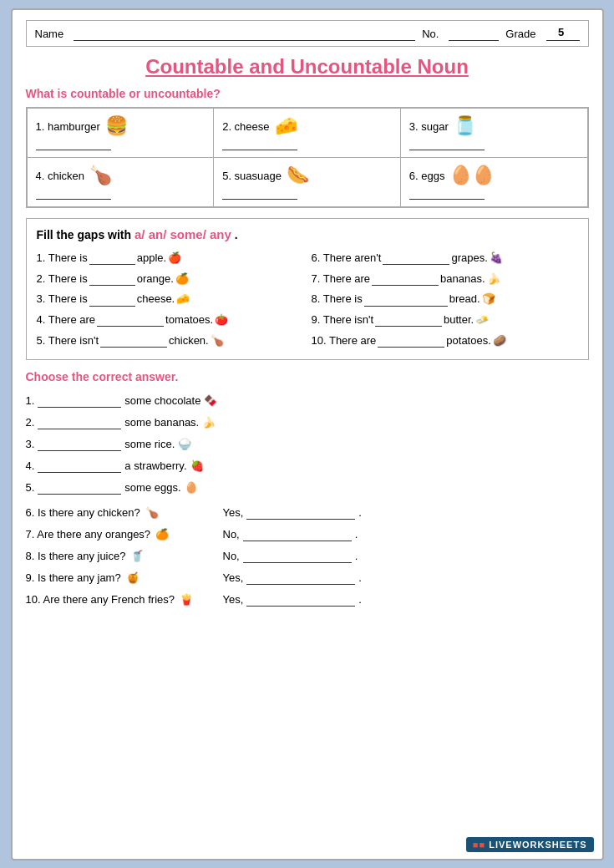  I want to click on fill-item-7: 7. There are bananas. 🍌, so click(444, 279).